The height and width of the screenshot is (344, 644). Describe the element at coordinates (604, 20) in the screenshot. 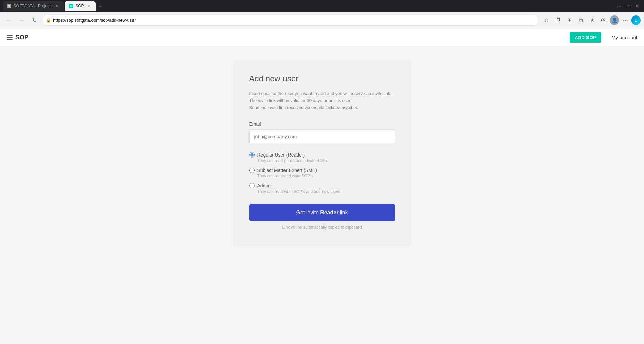

I see `browser-shopping-button: 🛍` at that location.